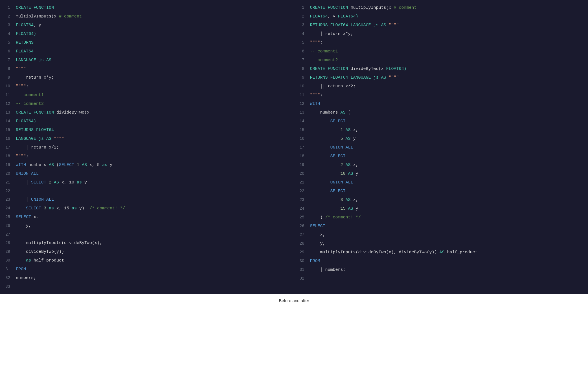  Describe the element at coordinates (302, 209) in the screenshot. I see `line-number: 24` at that location.